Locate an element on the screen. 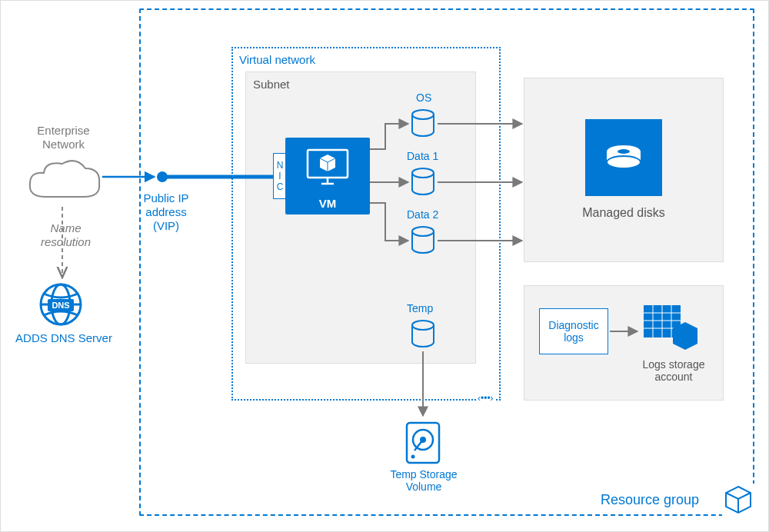 The width and height of the screenshot is (769, 532). managed-disks-label: Managed disks is located at coordinates (624, 212).